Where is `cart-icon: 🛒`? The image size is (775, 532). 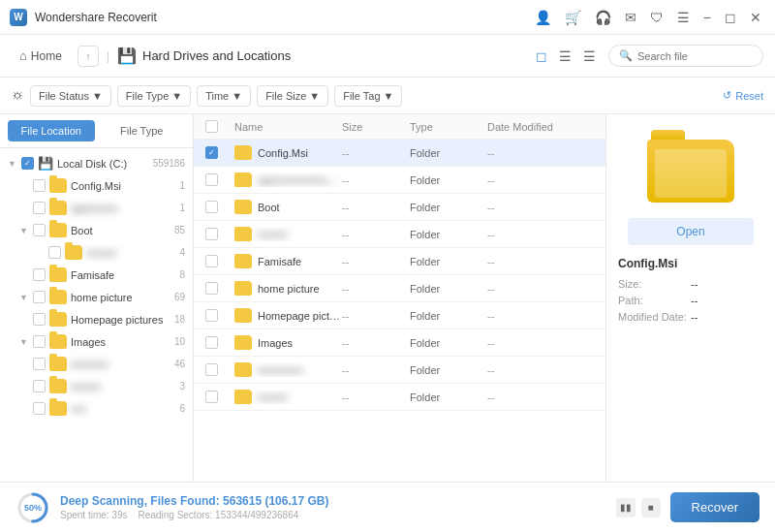 cart-icon: 🛒 is located at coordinates (574, 17).